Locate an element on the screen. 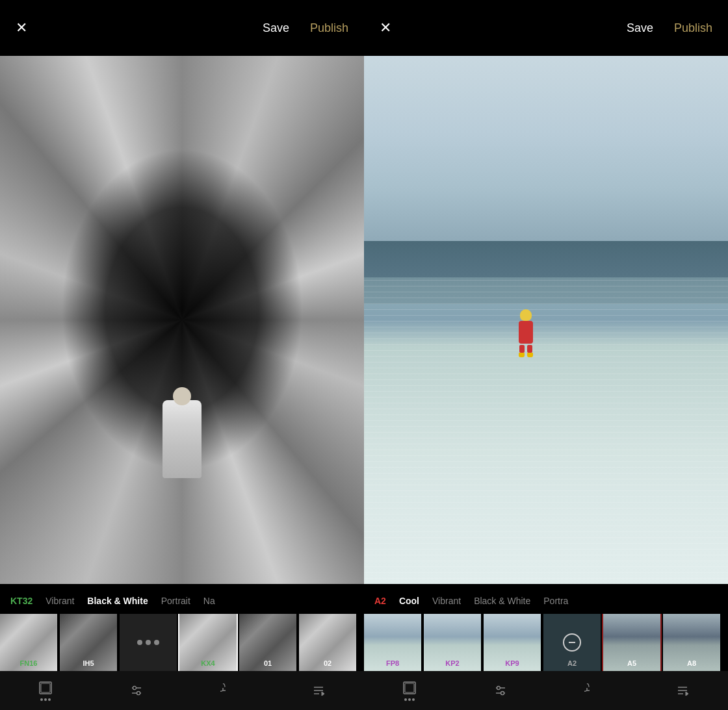 The height and width of the screenshot is (710, 728). left-filter-categories: KT32 Vibrant Black & White Portrait Na is located at coordinates (182, 599).